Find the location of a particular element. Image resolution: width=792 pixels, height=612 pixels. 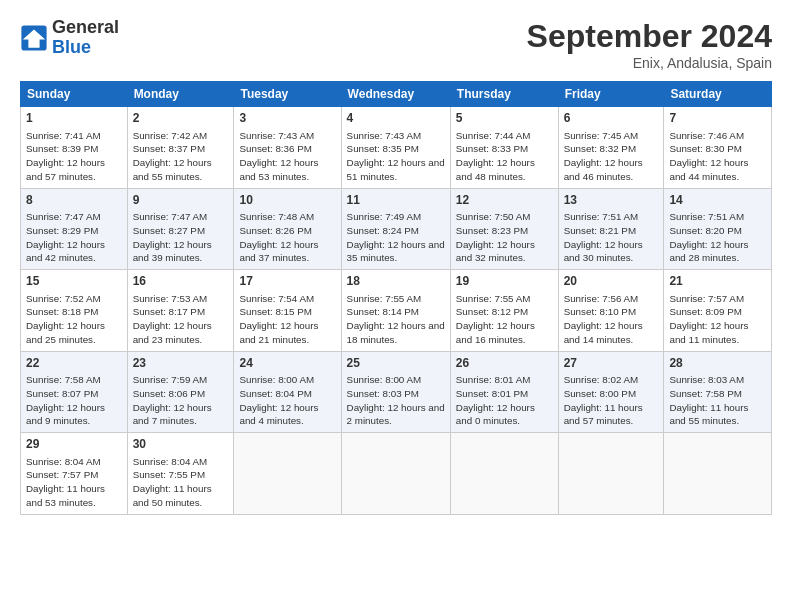

day-info: Sunrise: 8:03 AMSunset: 7:58 PMDaylight:… is located at coordinates (708, 400).